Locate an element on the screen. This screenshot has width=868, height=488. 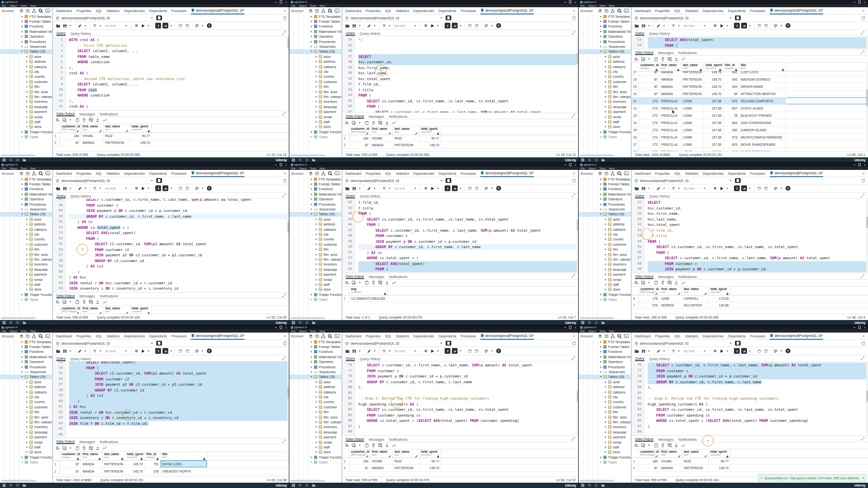
table-row: 187WANDAPATTERSON145.70791SHOW LORD is located at coordinates (171, 464).